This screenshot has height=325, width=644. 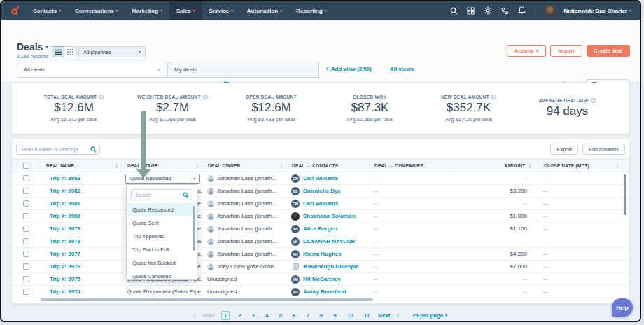 I want to click on notifications-bell-icon, so click(x=522, y=11).